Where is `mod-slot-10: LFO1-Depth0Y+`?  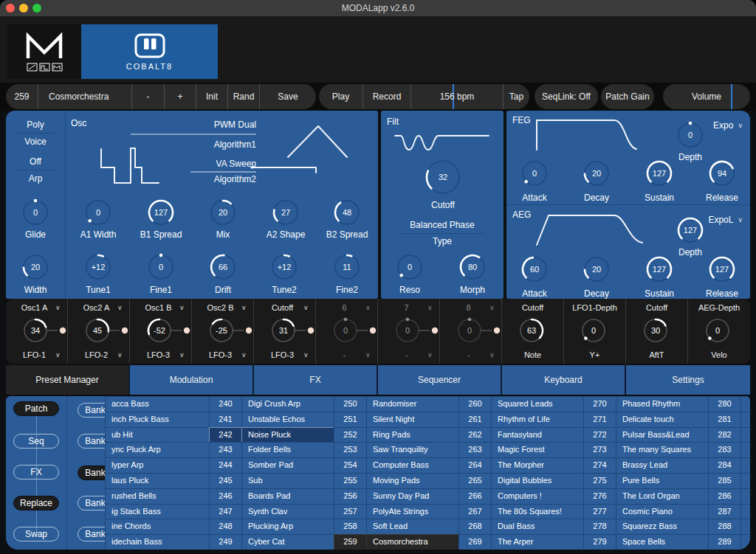 mod-slot-10: LFO1-Depth0Y+ is located at coordinates (595, 331).